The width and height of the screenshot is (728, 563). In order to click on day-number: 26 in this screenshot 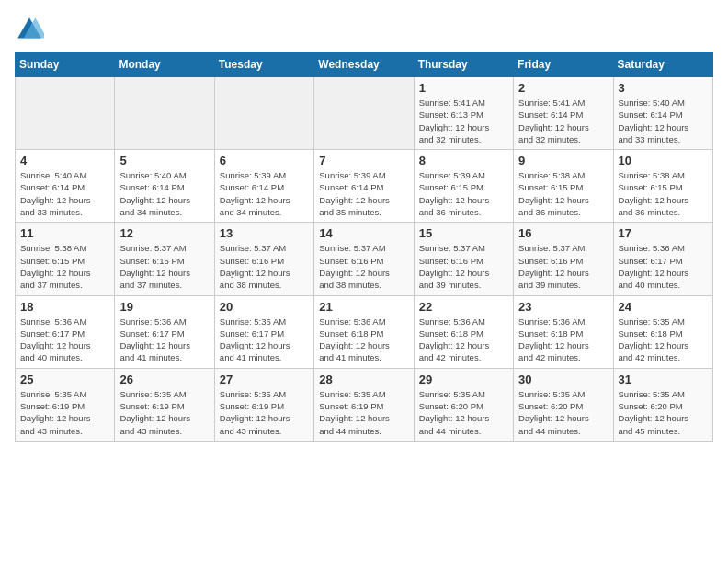, I will do `click(164, 379)`.